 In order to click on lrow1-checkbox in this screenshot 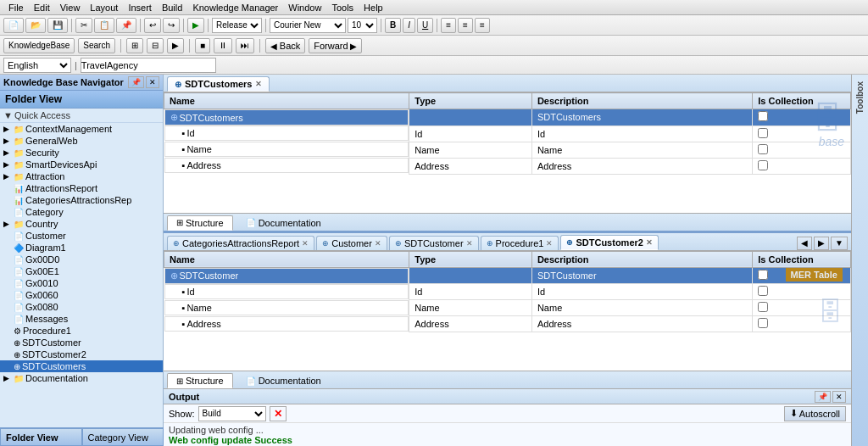, I will do `click(763, 291)`.